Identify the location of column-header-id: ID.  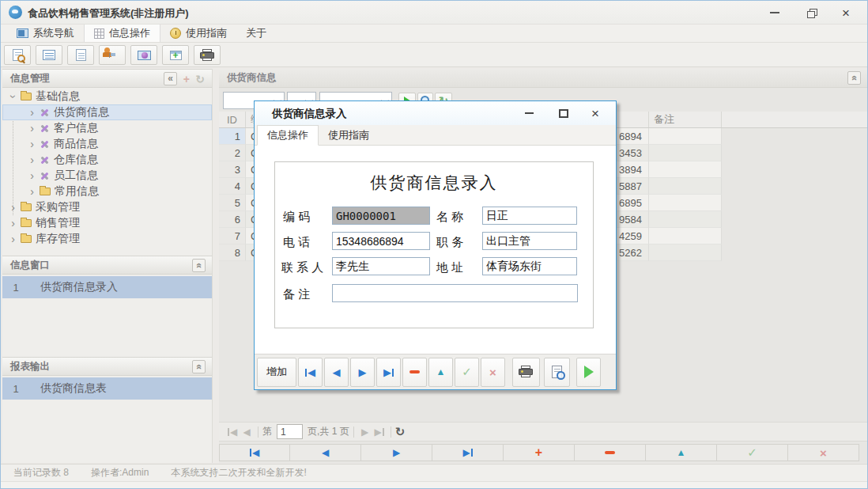
(232, 119).